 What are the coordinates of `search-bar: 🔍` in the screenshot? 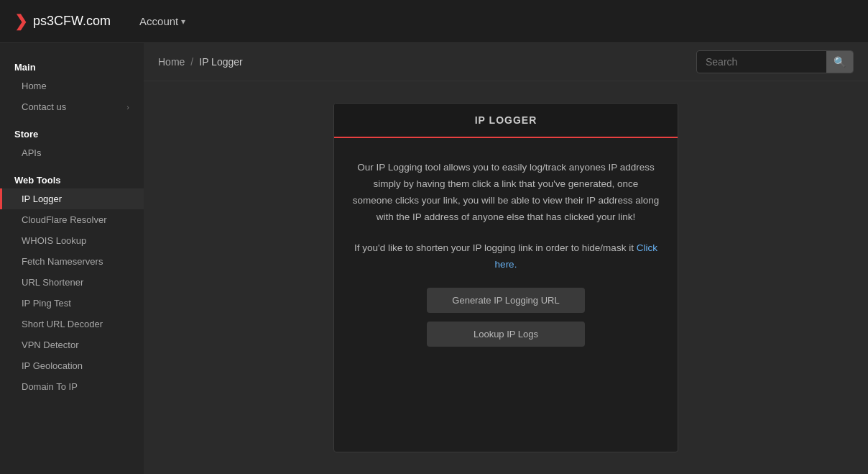 It's located at (775, 62).